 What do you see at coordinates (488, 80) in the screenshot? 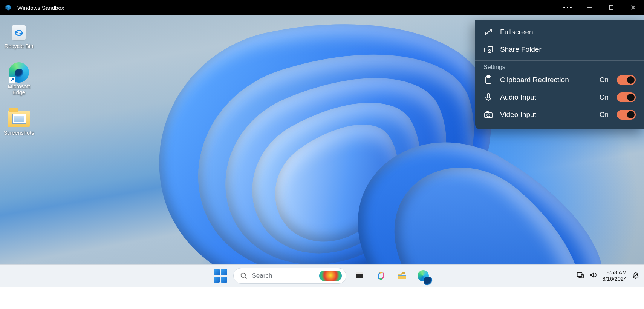
I see `clipboard-icon` at bounding box center [488, 80].